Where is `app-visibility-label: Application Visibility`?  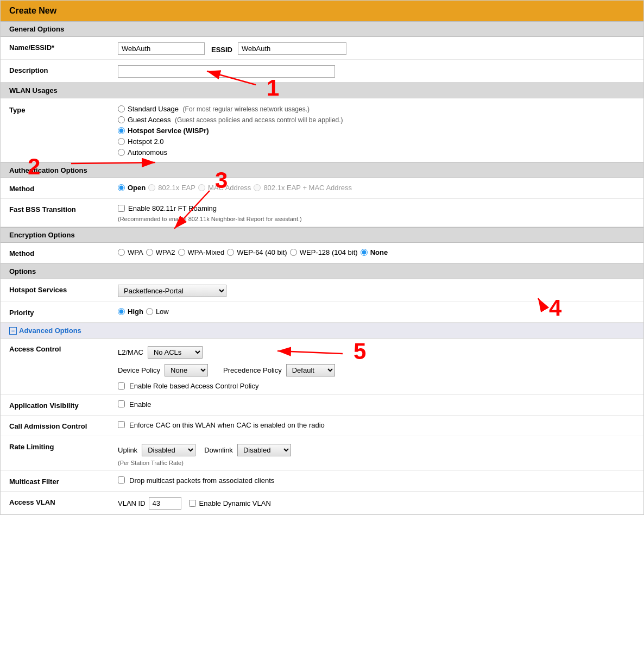
app-visibility-label: Application Visibility is located at coordinates (64, 404).